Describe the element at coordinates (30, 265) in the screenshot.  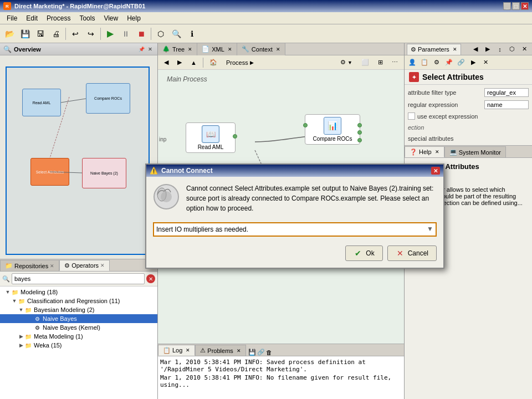
I see `tab-repositories: 📁 Repositories ✕` at that location.